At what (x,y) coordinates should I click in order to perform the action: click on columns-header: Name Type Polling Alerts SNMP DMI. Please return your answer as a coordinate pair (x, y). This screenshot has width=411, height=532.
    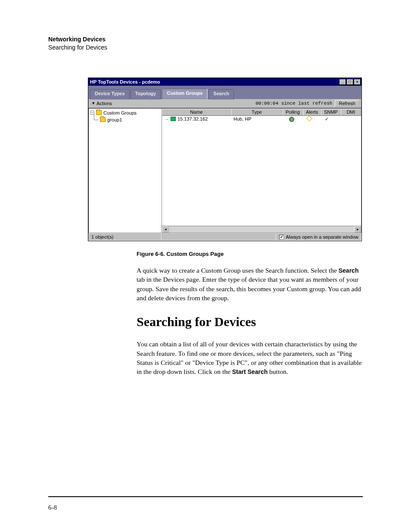
    Looking at the image, I should click on (262, 112).